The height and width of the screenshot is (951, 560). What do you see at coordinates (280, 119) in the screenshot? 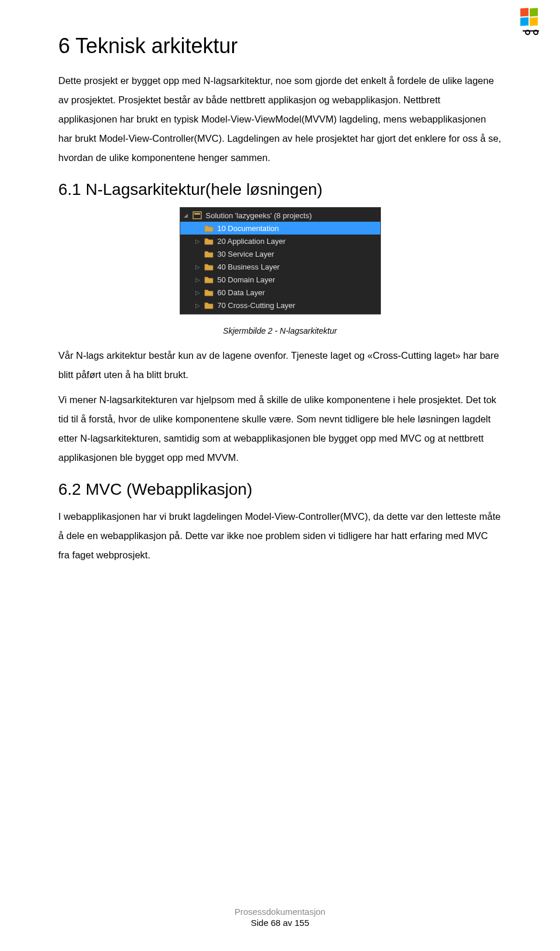
I see `paragraph-intro: Dette prosjekt er bygget opp med N-lagsa…` at bounding box center [280, 119].